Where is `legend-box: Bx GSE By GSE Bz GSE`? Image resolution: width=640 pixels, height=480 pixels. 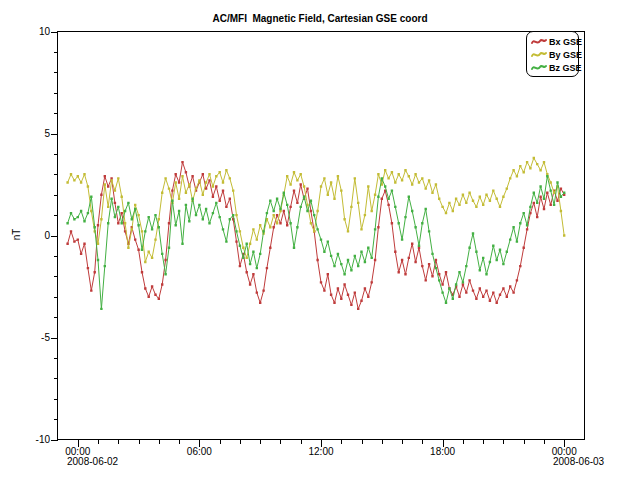
legend-box: Bx GSE By GSE Bz GSE is located at coordinates (552, 54).